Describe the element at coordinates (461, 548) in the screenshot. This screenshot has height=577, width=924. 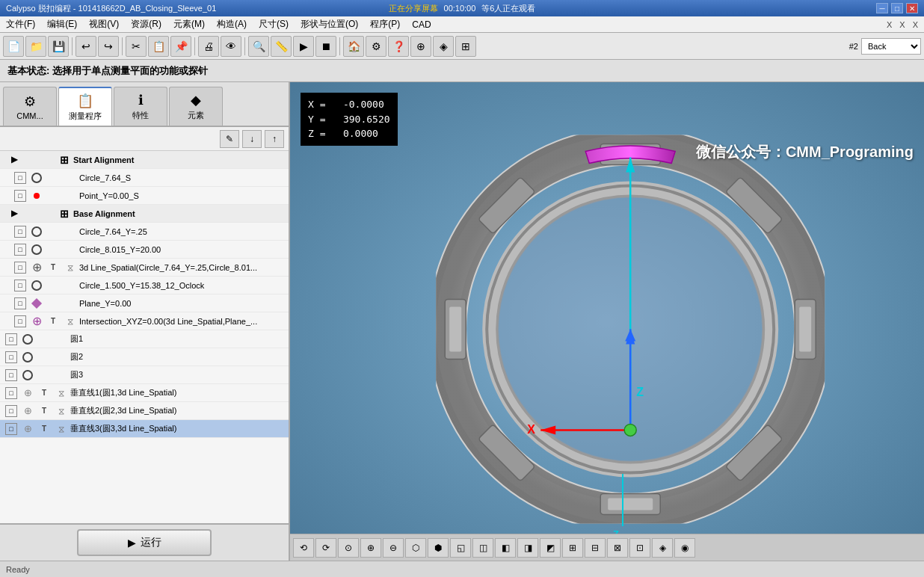
I see `vp-perspective-button: ◱` at that location.